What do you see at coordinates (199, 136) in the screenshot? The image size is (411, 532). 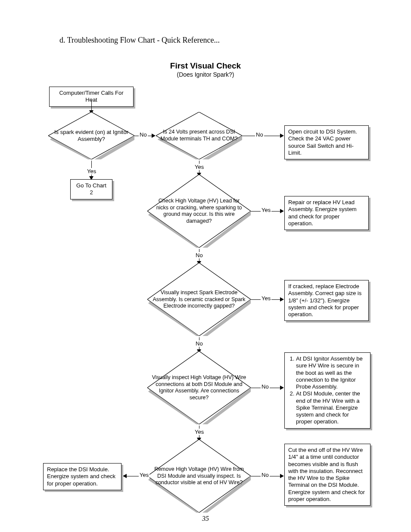 I see `decision-24v-present: Is 24 Volts present across DSI Module te…` at bounding box center [199, 136].